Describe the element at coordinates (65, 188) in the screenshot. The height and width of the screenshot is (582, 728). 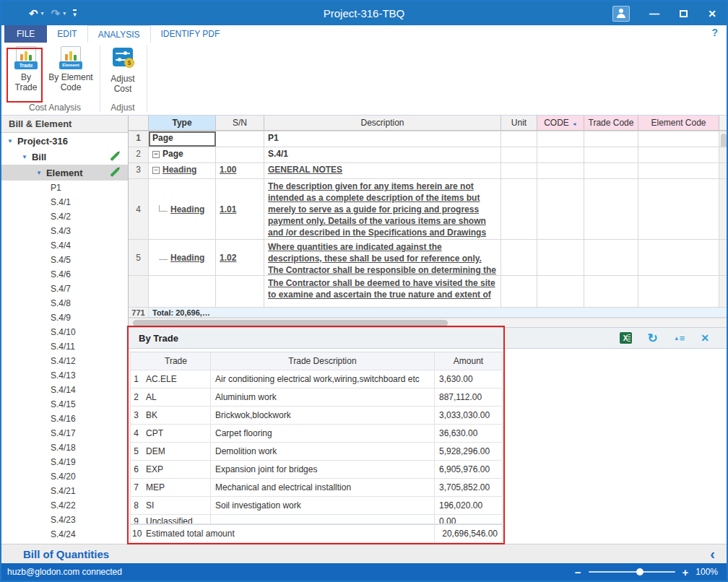
I see `tree-leaf-p1: P1` at that location.